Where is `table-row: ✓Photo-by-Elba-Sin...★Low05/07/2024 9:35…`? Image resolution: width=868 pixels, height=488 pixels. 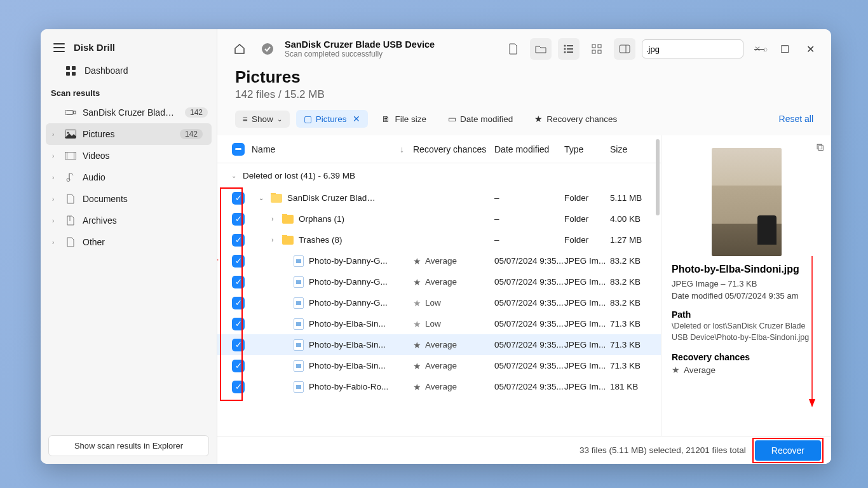 table-row: ✓Photo-by-Elba-Sin...★Low05/07/2024 9:35… is located at coordinates (439, 324).